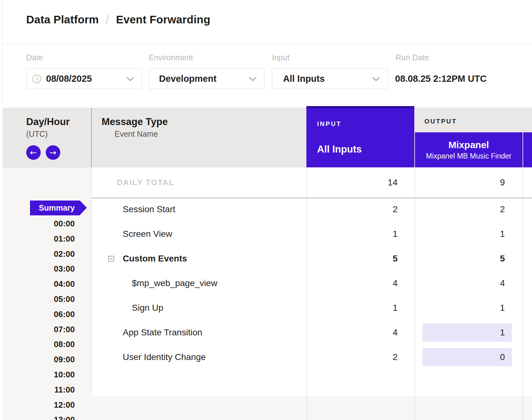 This screenshot has height=420, width=532. Describe the element at coordinates (460, 259) in the screenshot. I see `output-value: 5` at that location.